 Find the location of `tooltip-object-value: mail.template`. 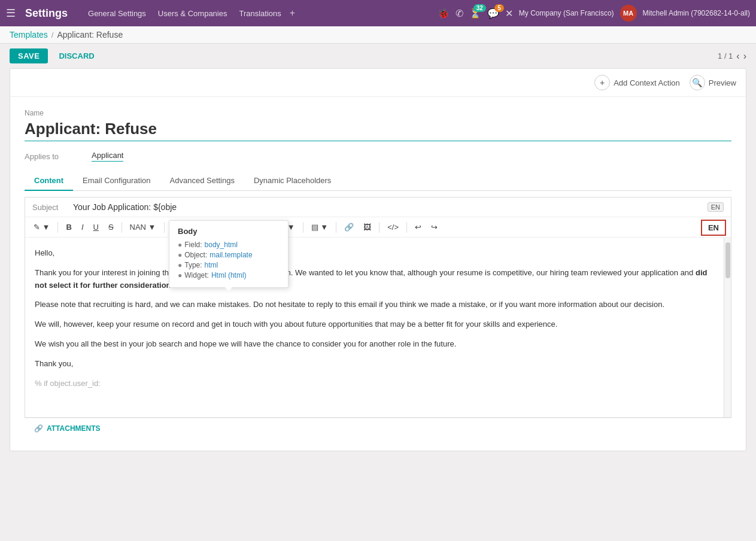

tooltip-object-value: mail.template is located at coordinates (231, 255).